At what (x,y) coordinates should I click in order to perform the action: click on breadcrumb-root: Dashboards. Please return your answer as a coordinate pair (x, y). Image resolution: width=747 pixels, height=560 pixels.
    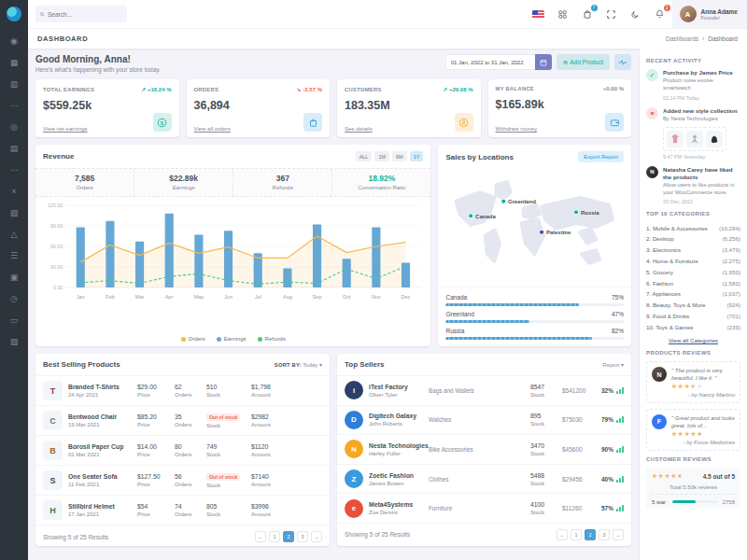
    Looking at the image, I should click on (682, 39).